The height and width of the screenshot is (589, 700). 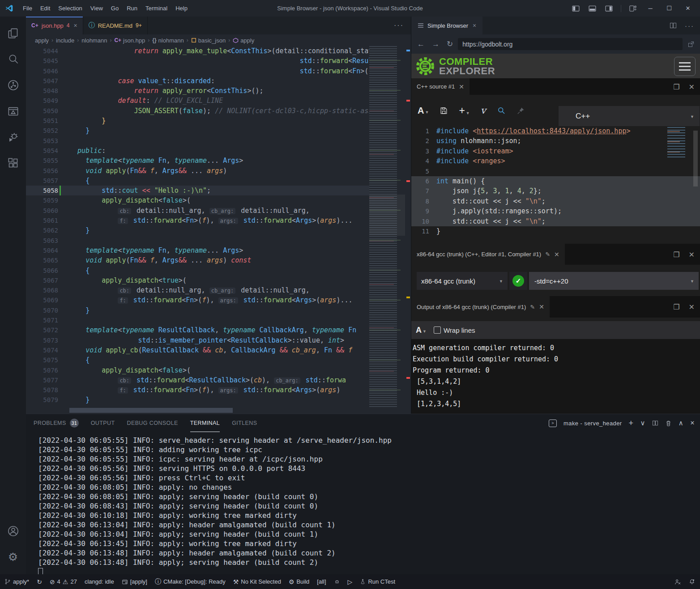 I want to click on menu-view: View, so click(x=97, y=8).